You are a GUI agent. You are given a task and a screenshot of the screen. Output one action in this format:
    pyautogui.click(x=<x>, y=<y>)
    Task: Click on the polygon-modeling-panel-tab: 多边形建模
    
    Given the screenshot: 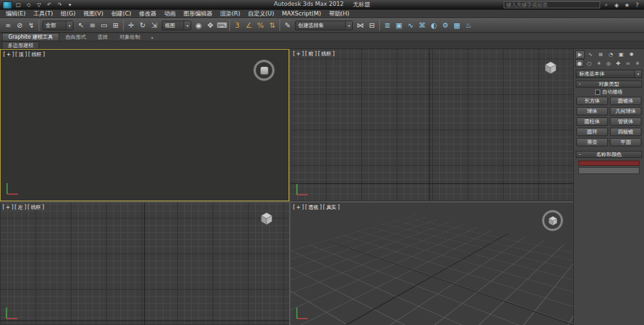 What is the action you would take?
    pyautogui.click(x=21, y=45)
    